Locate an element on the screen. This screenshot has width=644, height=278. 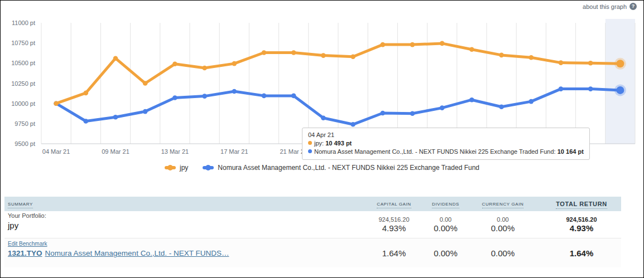
svg-text: 10000 pt is located at coordinates (23, 104).